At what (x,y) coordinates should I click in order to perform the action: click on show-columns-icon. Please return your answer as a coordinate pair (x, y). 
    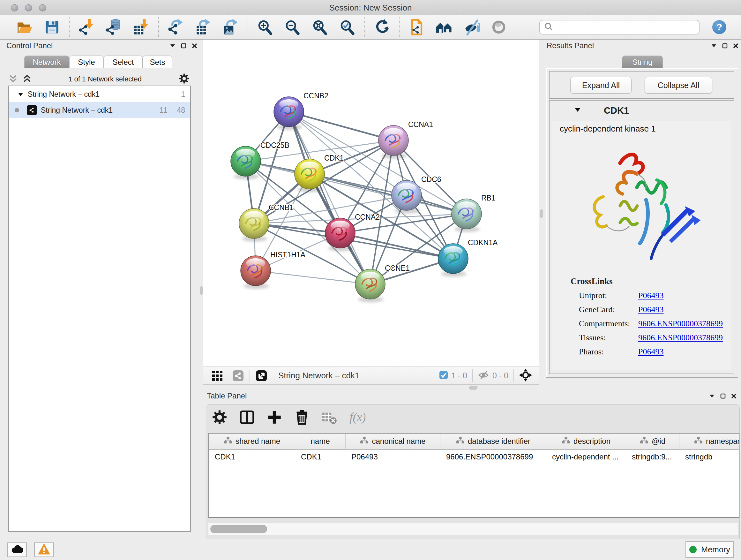
    Looking at the image, I should click on (247, 417).